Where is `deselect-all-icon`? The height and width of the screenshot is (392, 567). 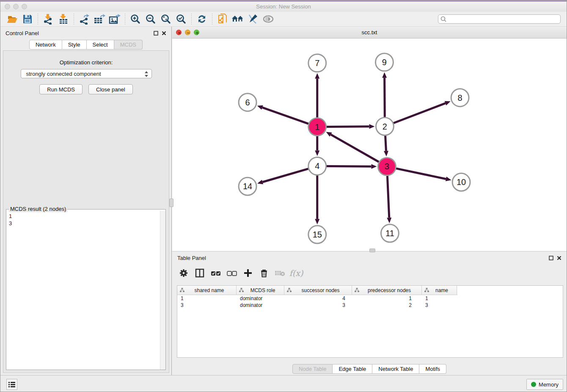 deselect-all-icon is located at coordinates (232, 273).